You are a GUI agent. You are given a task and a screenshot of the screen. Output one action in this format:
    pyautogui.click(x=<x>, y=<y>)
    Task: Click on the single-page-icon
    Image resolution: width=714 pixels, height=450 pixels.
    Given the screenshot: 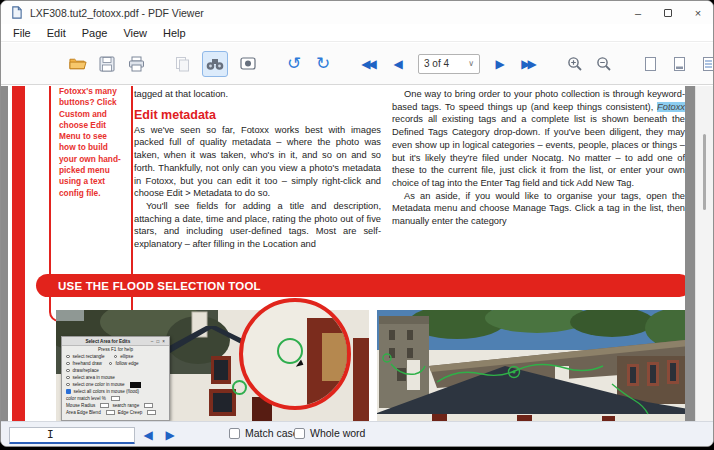 What is the action you would take?
    pyautogui.click(x=650, y=64)
    